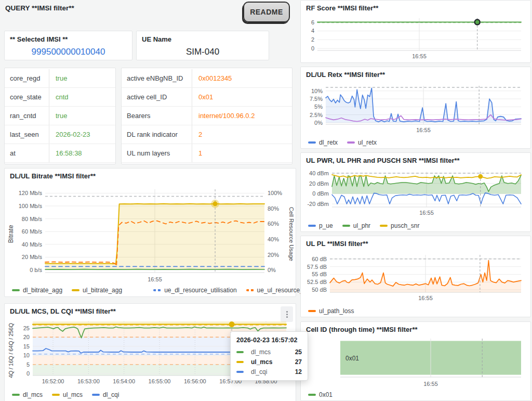 Image resolution: width=532 pixels, height=401 pixels. What do you see at coordinates (321, 226) in the screenshot?
I see `legend-item-p_ue: p_ue` at bounding box center [321, 226].